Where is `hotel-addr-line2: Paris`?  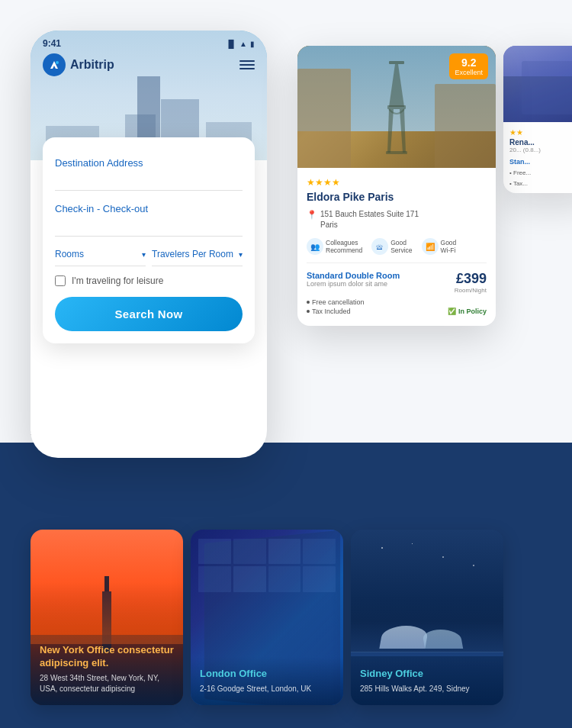 hotel-addr-line2: Paris is located at coordinates (369, 225).